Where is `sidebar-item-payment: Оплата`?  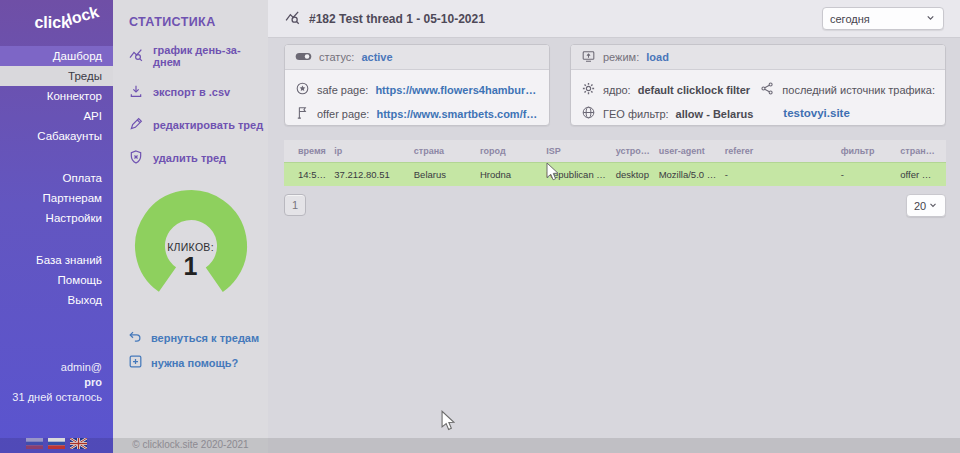 sidebar-item-payment: Оплата is located at coordinates (56, 178).